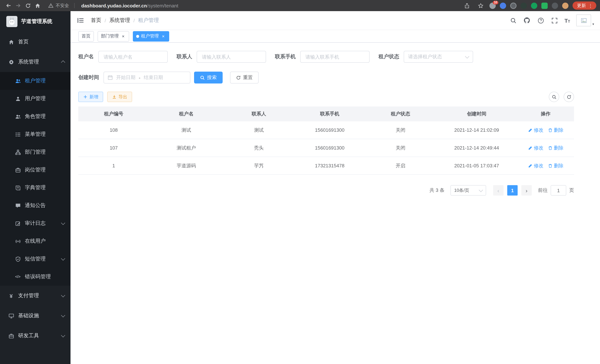 The image size is (600, 364). I want to click on phone-input-wrap, so click(335, 57).